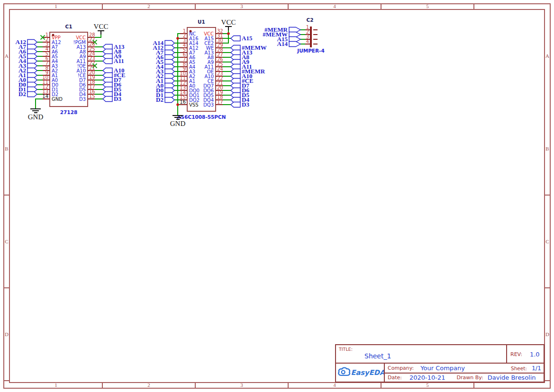  I want to click on pin-number: 15, so click(92, 97).